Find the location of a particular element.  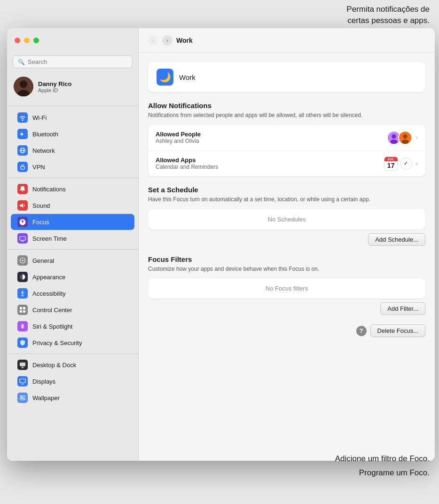

allowed-apps-sub: Calendar and Reminders is located at coordinates (270, 167).